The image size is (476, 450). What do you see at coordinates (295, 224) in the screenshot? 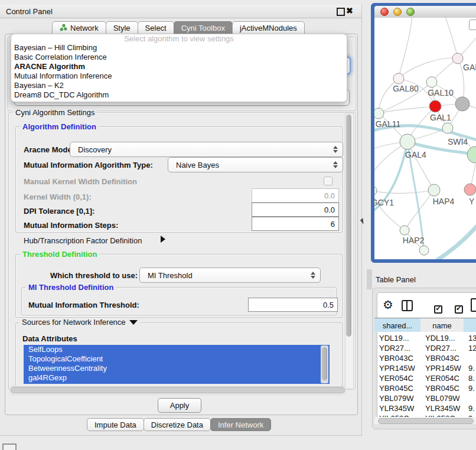
I see `mi-steps-field: 6` at bounding box center [295, 224].